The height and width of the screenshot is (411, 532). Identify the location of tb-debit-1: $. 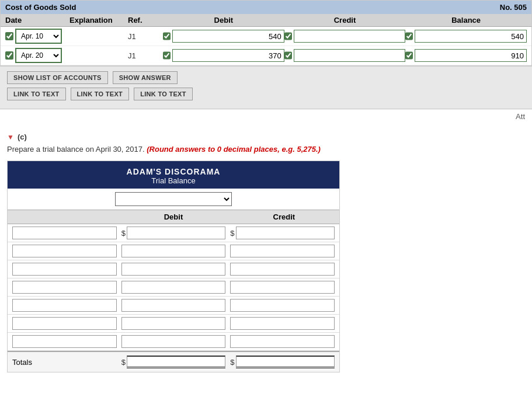
(174, 233).